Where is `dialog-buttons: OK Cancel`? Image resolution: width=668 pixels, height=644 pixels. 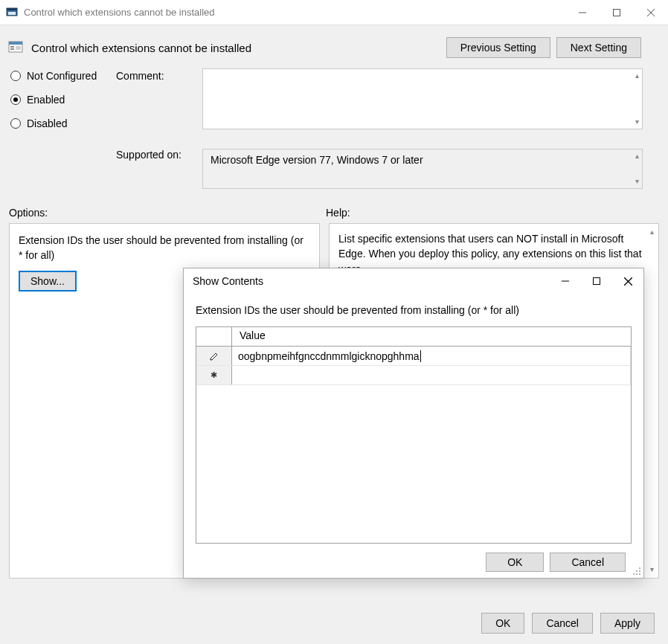
dialog-buttons: OK Cancel is located at coordinates (414, 561).